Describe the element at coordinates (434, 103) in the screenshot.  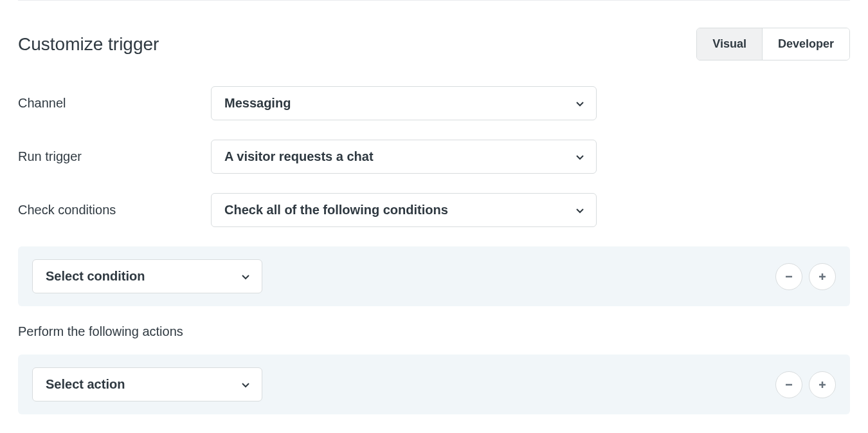
I see `channel-row: Channel Messaging` at that location.